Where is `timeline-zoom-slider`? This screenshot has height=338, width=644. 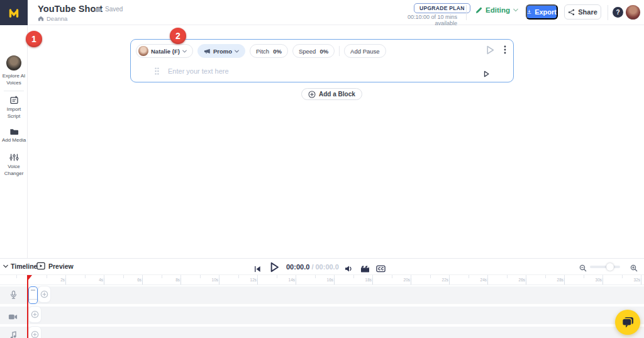 timeline-zoom-slider is located at coordinates (605, 267).